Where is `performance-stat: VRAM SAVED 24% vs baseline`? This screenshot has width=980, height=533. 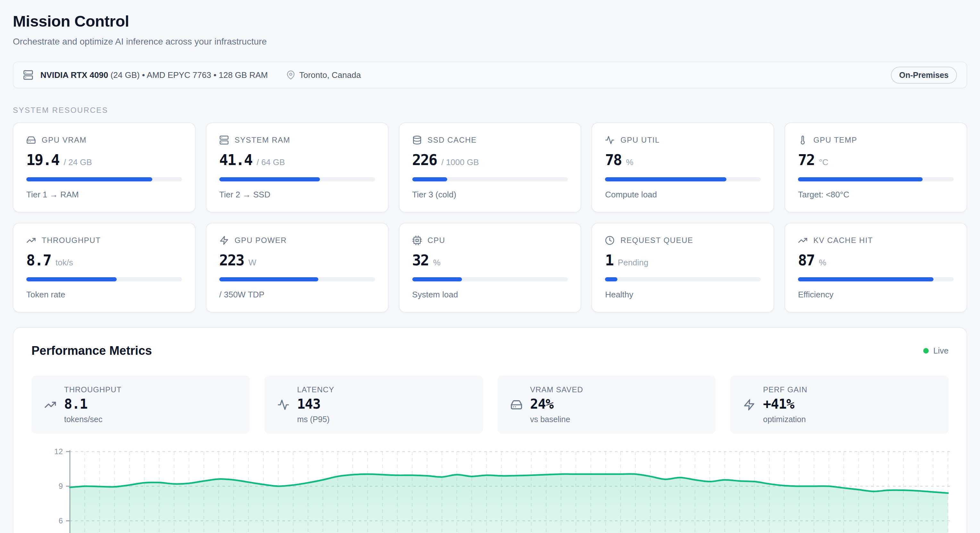 performance-stat: VRAM SAVED 24% vs baseline is located at coordinates (607, 405).